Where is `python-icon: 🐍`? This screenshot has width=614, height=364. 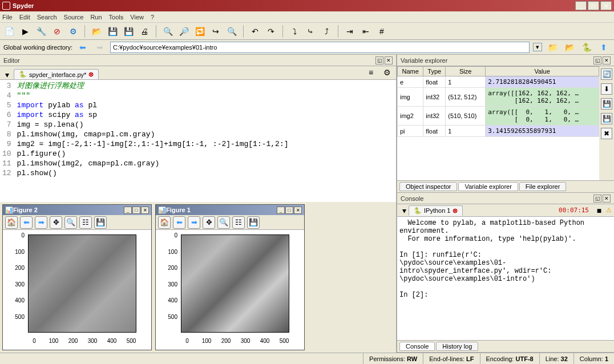
python-icon: 🐍 is located at coordinates (587, 47).